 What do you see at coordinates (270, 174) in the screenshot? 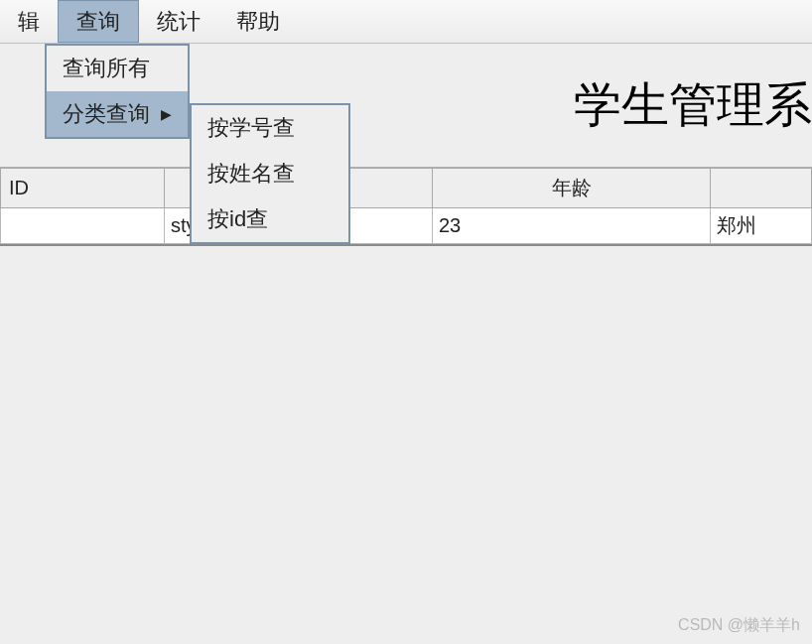
I see `submenu-by-name: 按姓名查` at bounding box center [270, 174].